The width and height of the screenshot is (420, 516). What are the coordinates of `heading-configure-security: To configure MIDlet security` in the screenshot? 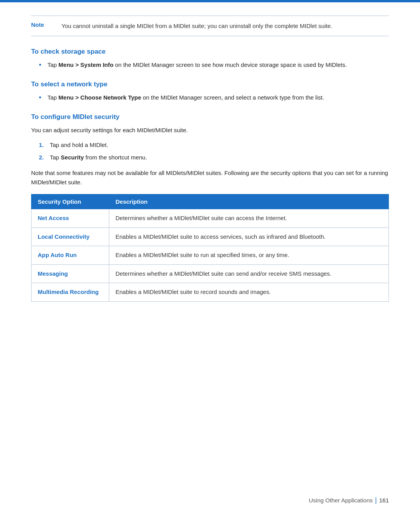 It's located at (210, 117).